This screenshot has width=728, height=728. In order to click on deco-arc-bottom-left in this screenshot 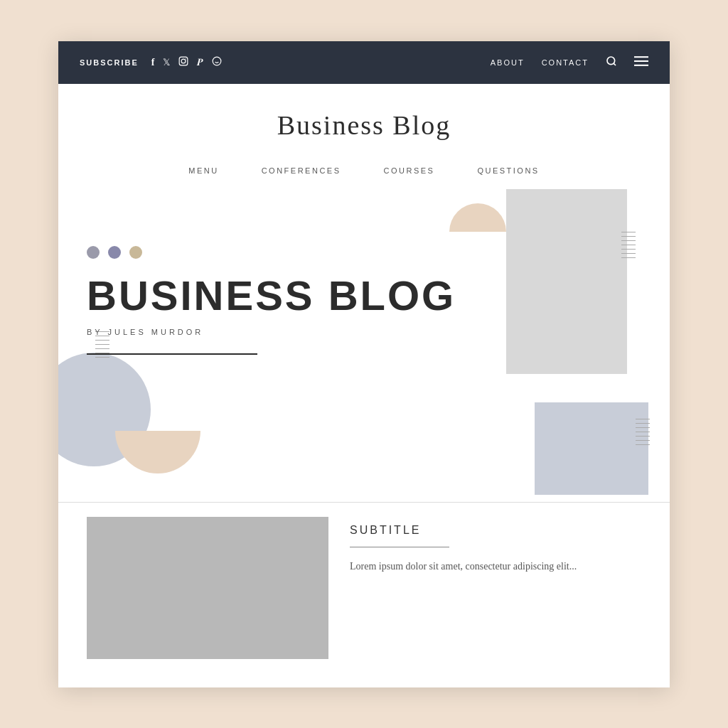, I will do `click(158, 452)`.